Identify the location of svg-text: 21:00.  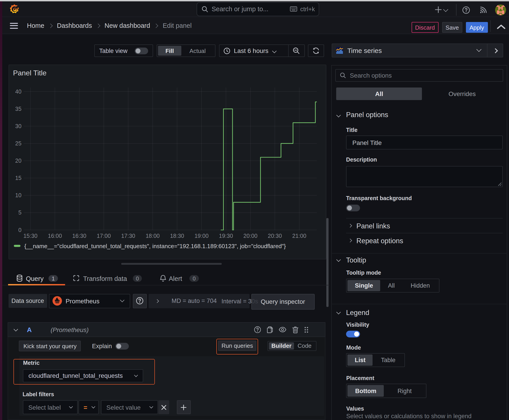
(300, 236).